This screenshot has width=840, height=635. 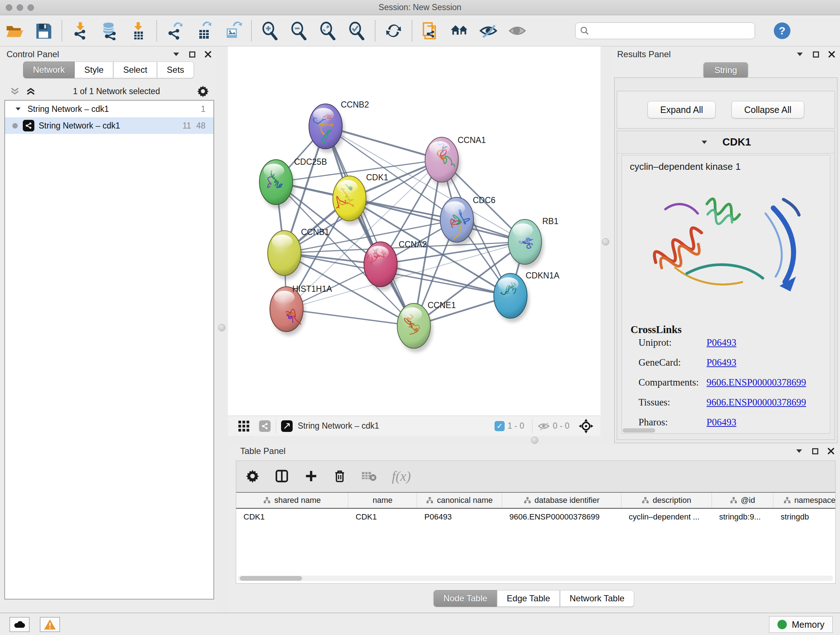 What do you see at coordinates (393, 31) in the screenshot?
I see `apply-layout-button` at bounding box center [393, 31].